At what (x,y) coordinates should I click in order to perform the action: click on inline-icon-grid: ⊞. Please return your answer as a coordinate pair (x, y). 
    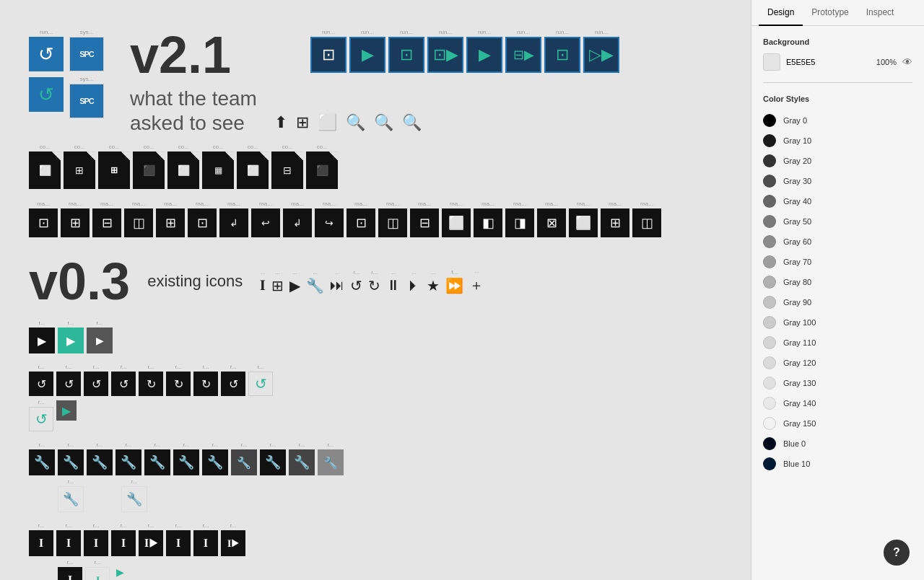
    Looking at the image, I should click on (277, 286).